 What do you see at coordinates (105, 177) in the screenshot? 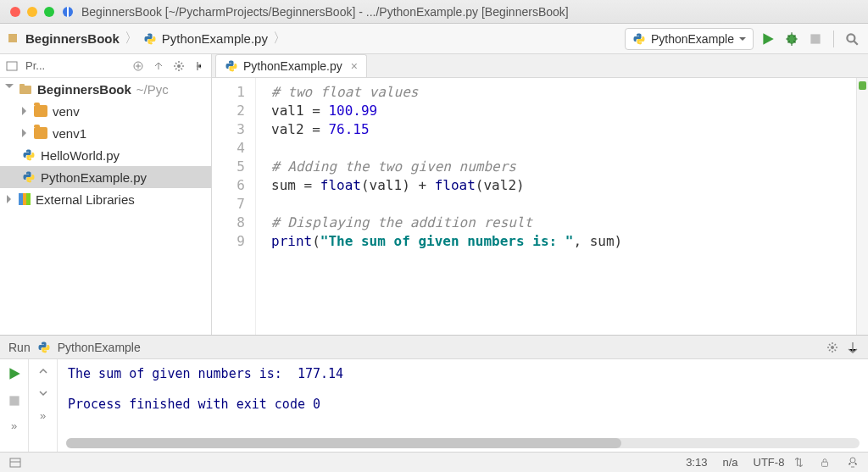
I see `tree-item: PythonExample.py` at bounding box center [105, 177].